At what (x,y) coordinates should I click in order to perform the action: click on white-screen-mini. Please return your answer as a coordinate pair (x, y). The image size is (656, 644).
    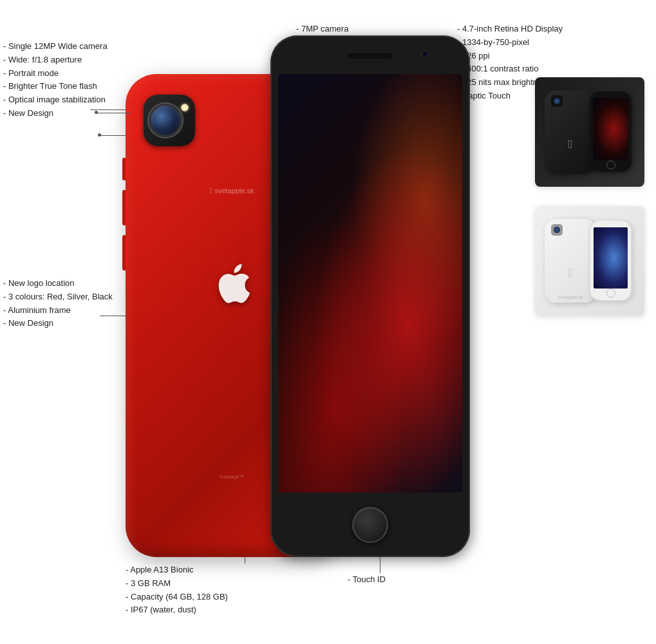
    Looking at the image, I should click on (610, 258).